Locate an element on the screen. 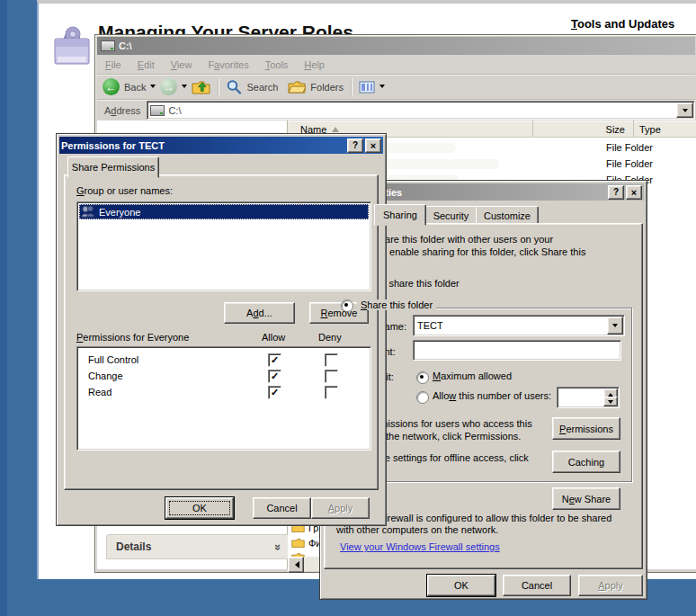  back-button: ← is located at coordinates (112, 86).